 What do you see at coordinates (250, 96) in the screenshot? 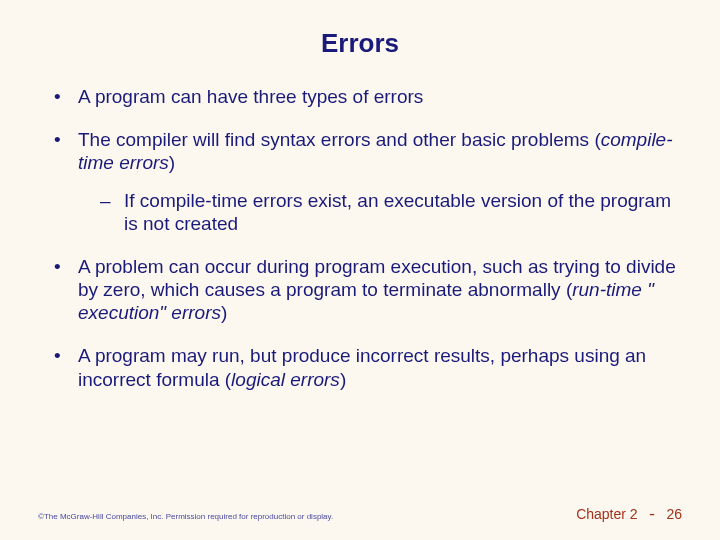
I see `bullet-text: A program can have three types of errors` at bounding box center [250, 96].